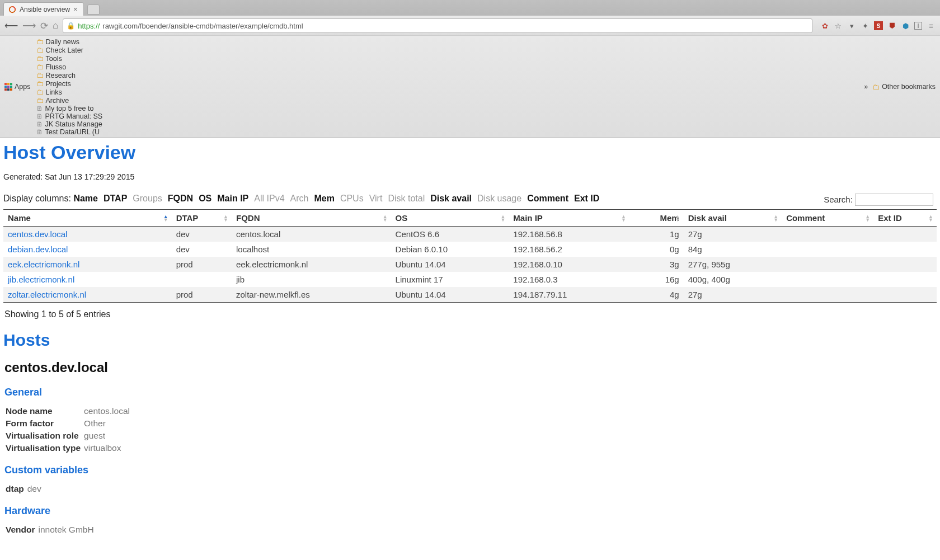  Describe the element at coordinates (41, 280) in the screenshot. I see `host-link: jib.electricmonk.nl` at that location.